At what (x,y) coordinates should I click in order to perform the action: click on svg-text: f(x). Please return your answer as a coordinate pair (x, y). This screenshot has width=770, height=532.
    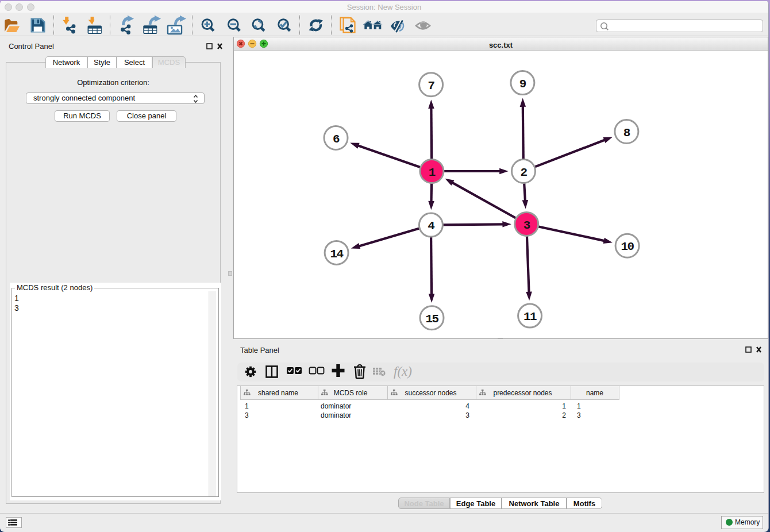
    Looking at the image, I should click on (403, 371).